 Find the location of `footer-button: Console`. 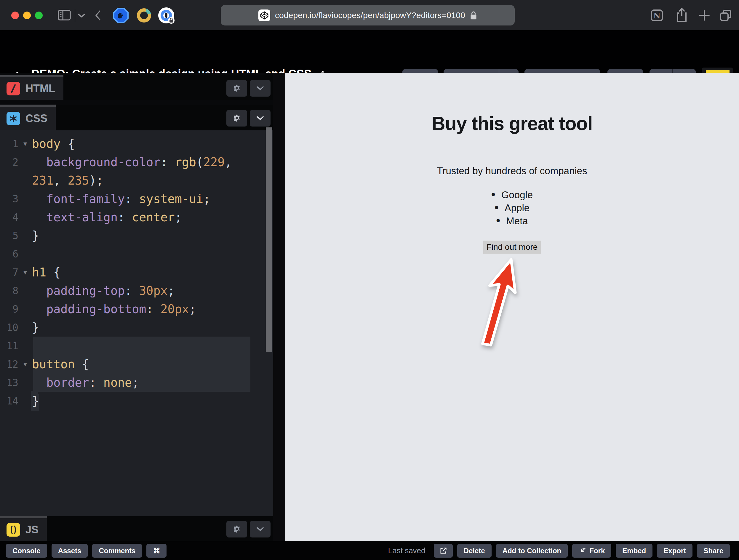

footer-button: Console is located at coordinates (27, 551).